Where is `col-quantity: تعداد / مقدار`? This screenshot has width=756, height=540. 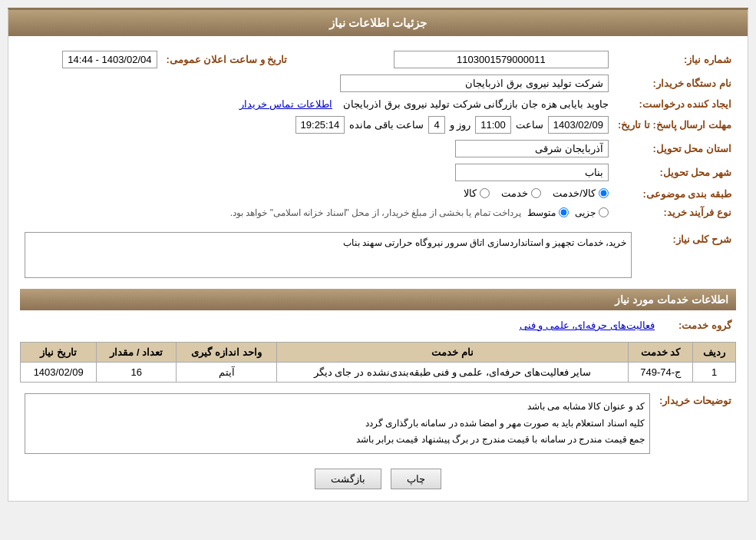
col-quantity: تعداد / مقدار is located at coordinates (137, 353).